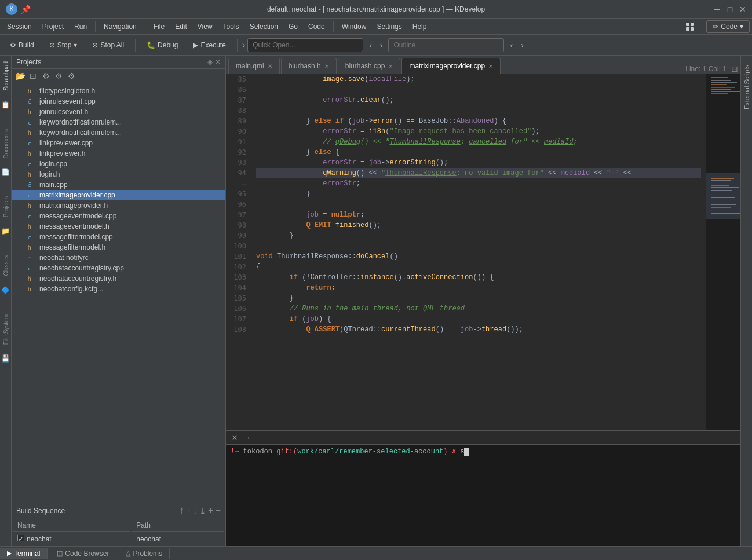  What do you see at coordinates (128, 554) in the screenshot?
I see `problems-icon: △` at bounding box center [128, 554].